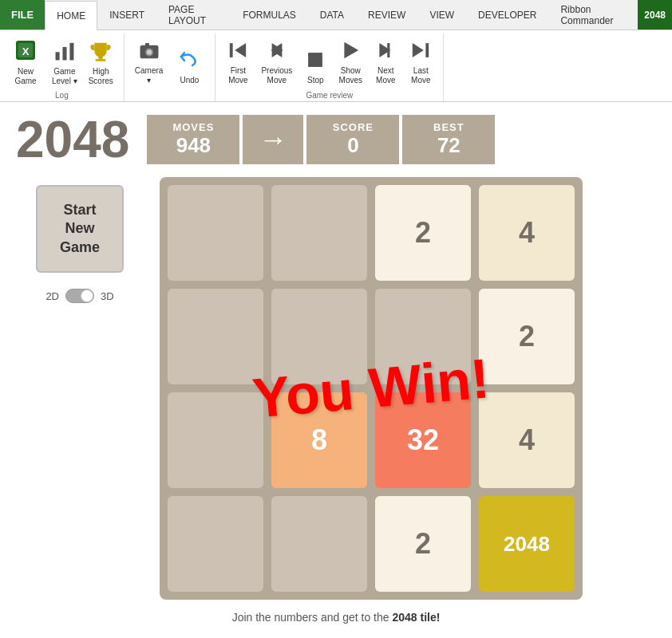 The height and width of the screenshot is (638, 672). I want to click on ribbon-camera-items: Camera▾ Undo, so click(170, 68).